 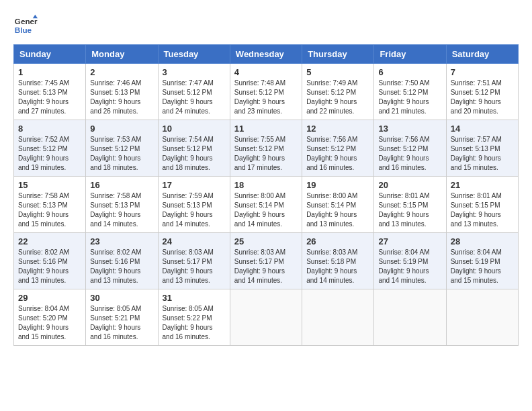 What do you see at coordinates (332, 97) in the screenshot?
I see `day-info: Sunrise: 7:49 AMSunset: 5:12 PMDaylight:…` at bounding box center [332, 97].